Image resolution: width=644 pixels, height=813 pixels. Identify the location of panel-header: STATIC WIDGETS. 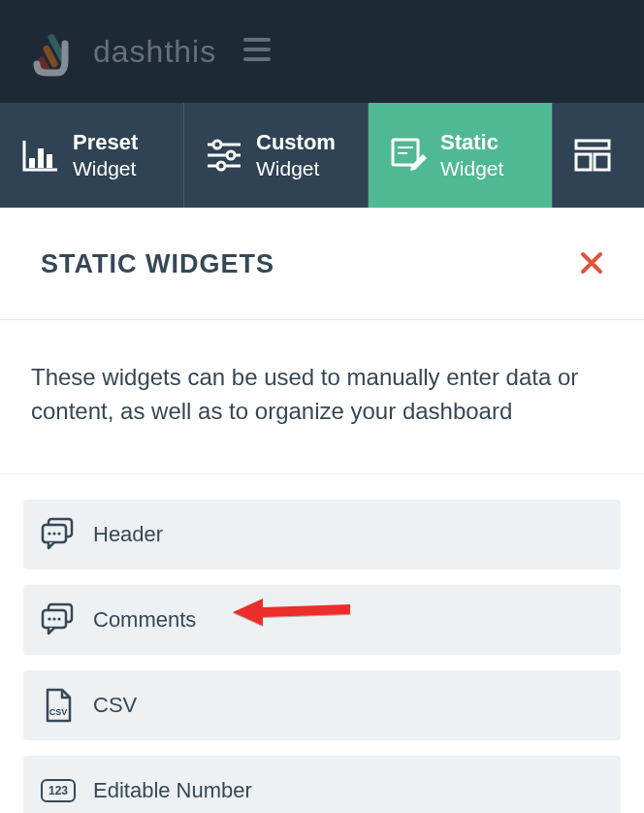
(322, 264).